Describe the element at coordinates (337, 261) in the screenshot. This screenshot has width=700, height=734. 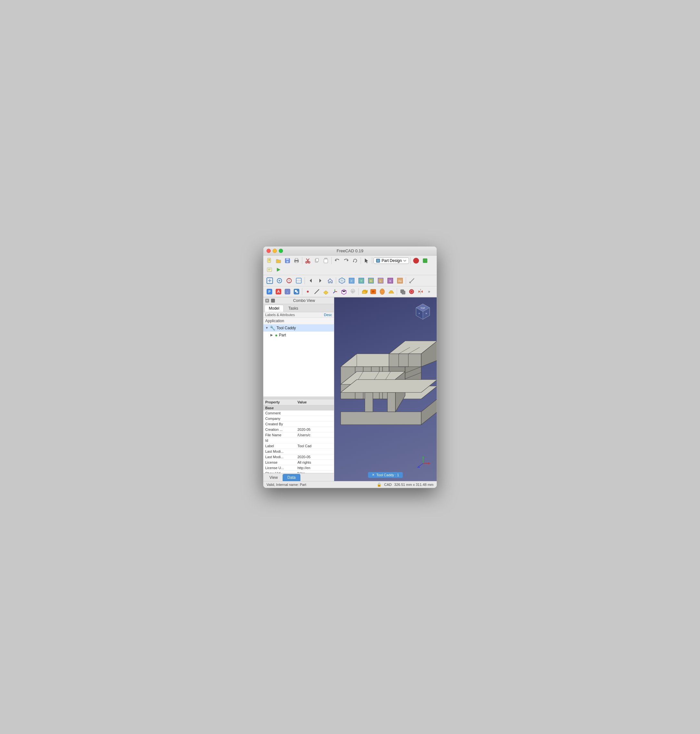
I see `undo-icon` at that location.